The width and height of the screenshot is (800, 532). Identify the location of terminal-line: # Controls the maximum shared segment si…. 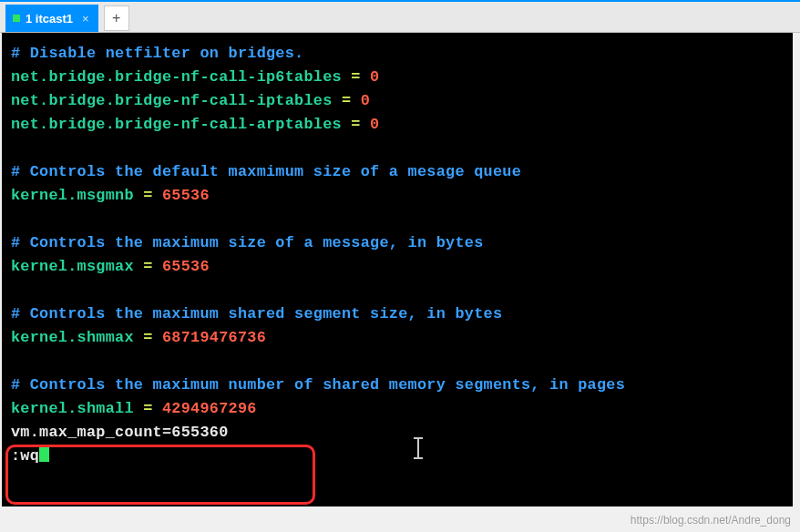
(399, 314).